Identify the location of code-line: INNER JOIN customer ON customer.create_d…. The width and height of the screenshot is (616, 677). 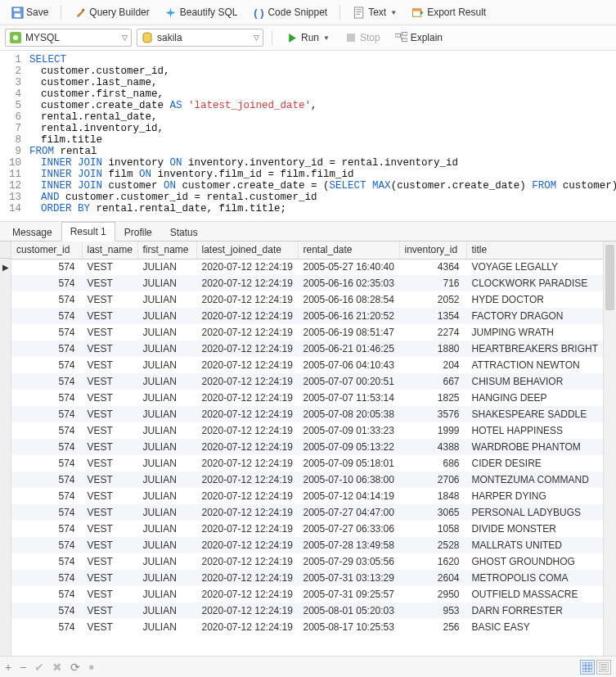
(322, 186).